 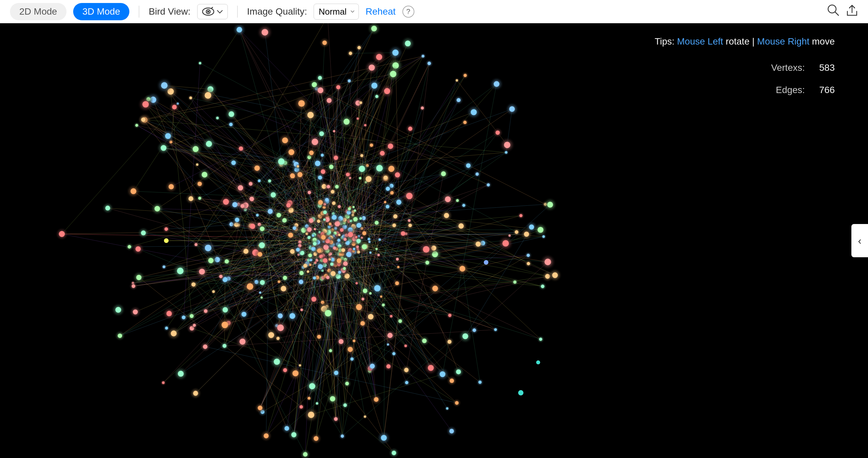 I want to click on share-icon, so click(x=852, y=10).